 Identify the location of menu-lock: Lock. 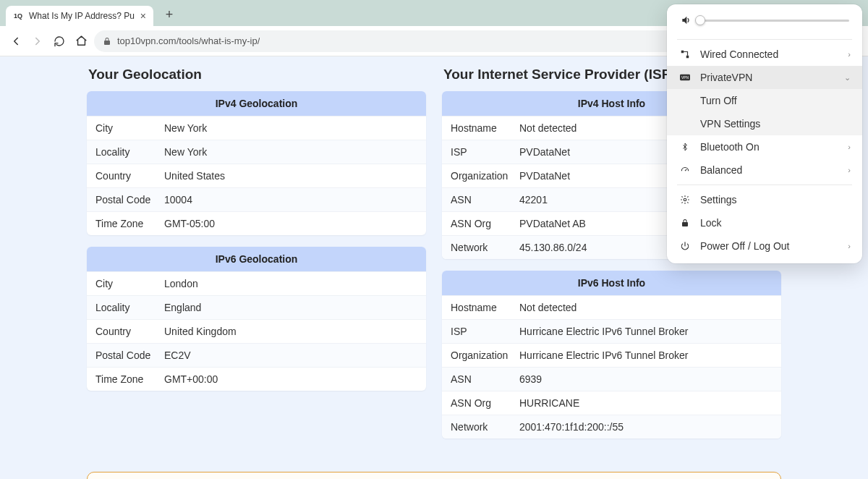
(765, 223).